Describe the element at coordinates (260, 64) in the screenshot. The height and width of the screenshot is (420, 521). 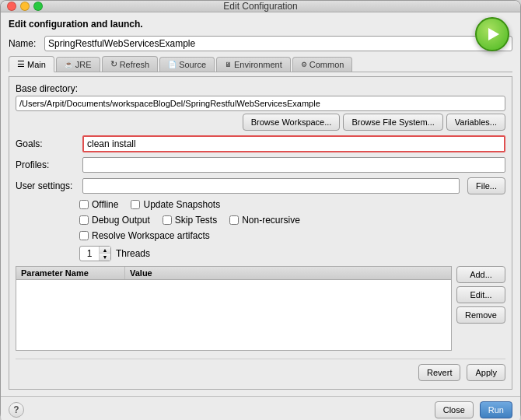
I see `tab-bar: ☰ Main ☕ JRE ↻ Refresh 📄 Source 🖥 Enviro…` at that location.